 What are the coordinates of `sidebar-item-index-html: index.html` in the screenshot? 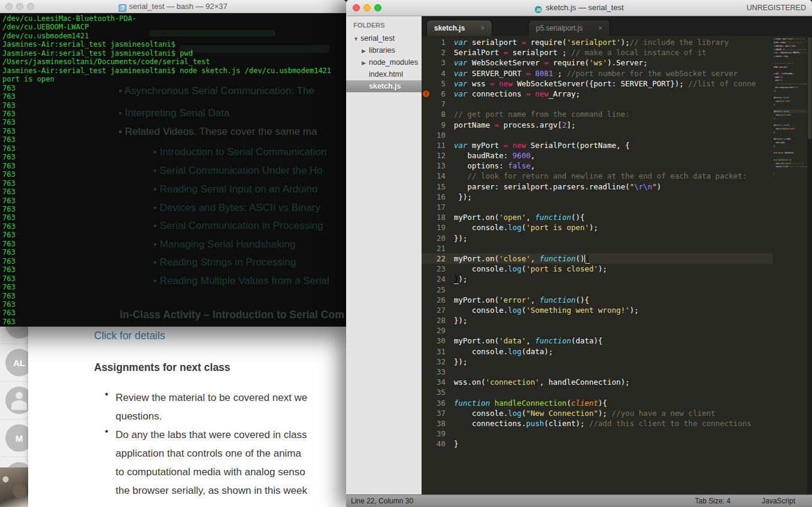 It's located at (384, 74).